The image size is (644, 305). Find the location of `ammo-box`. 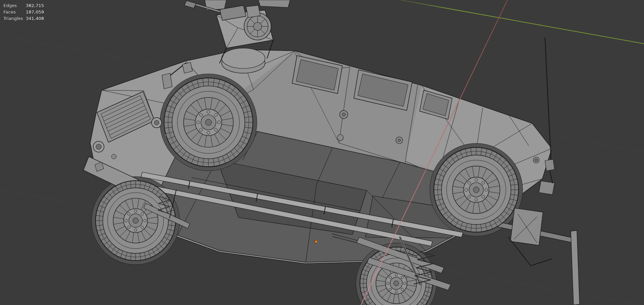

ammo-box is located at coordinates (253, 12).